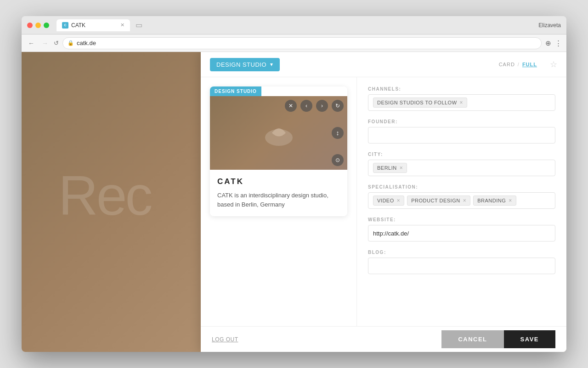 This screenshot has width=588, height=368. Describe the element at coordinates (387, 168) in the screenshot. I see `city-tag-text: BERLIN` at that location.